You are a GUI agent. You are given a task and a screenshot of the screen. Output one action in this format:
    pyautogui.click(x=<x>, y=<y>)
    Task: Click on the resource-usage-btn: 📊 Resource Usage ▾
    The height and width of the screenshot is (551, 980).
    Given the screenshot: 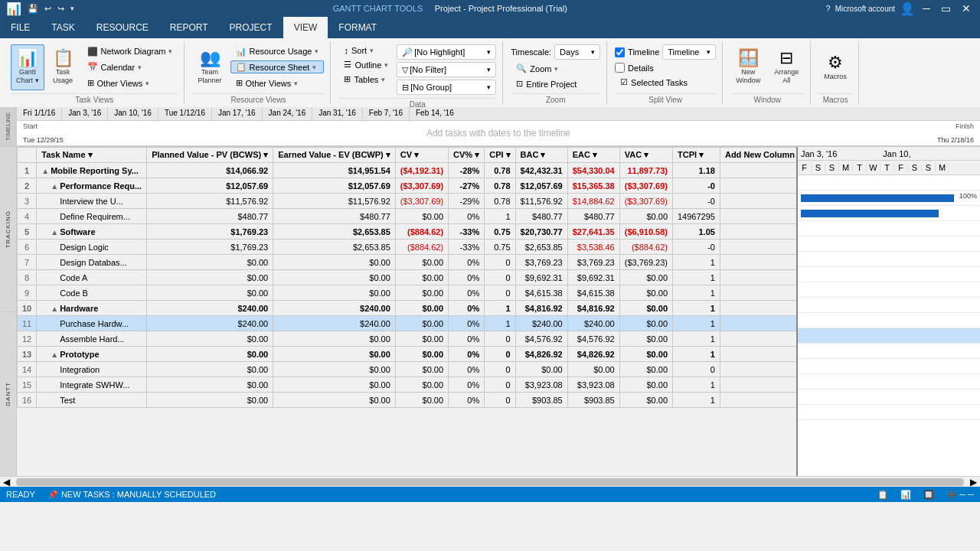 What is the action you would take?
    pyautogui.click(x=277, y=52)
    